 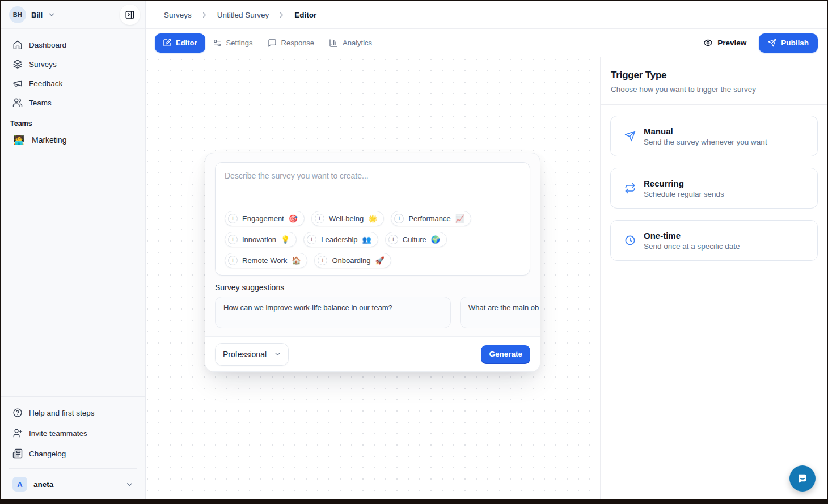 What do you see at coordinates (761, 43) in the screenshot?
I see `toolbar-right: Preview Publish` at bounding box center [761, 43].